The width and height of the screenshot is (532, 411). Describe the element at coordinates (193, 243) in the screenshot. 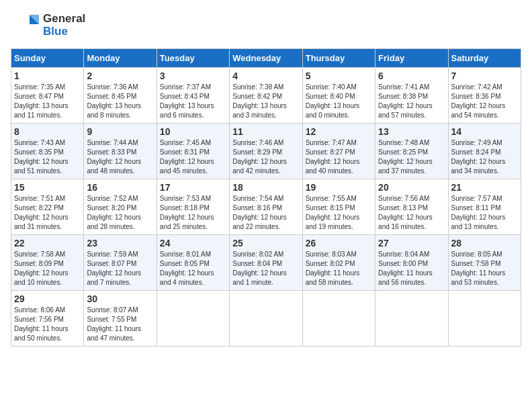

I see `day-number: 24` at that location.